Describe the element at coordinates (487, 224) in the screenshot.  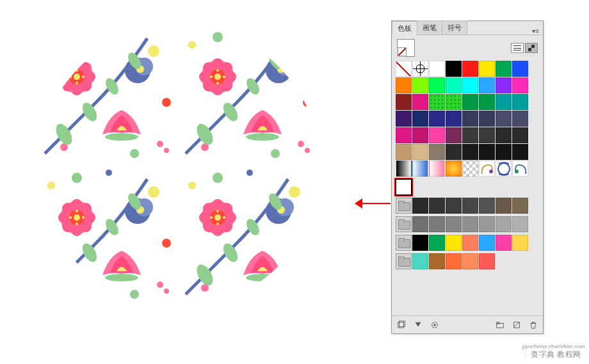
I see `swatch-n5` at that location.